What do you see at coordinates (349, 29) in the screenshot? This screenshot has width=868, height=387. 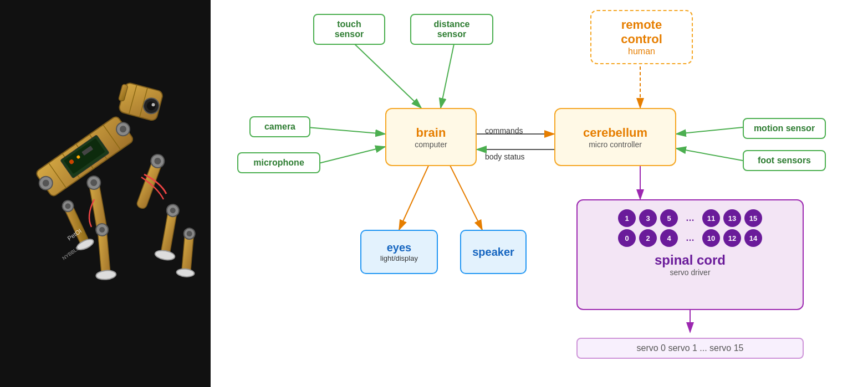 I see `touch-sensor-label: touch sensor` at bounding box center [349, 29].